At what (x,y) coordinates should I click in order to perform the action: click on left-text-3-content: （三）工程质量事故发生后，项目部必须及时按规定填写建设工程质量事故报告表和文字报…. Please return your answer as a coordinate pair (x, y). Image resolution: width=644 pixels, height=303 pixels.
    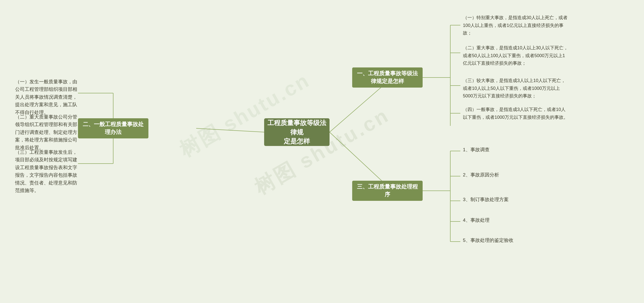
    Looking at the image, I should click on (46, 171).